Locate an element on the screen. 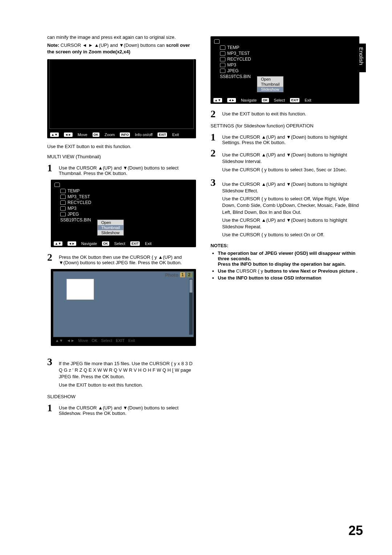 This screenshot has height=555, width=392. step-text-set3d: Use the CURSOR { y buttons to select On … is located at coordinates (291, 235).